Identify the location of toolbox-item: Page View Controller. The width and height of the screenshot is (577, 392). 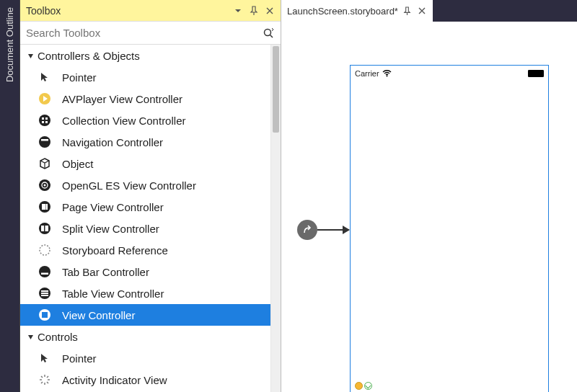
(146, 207).